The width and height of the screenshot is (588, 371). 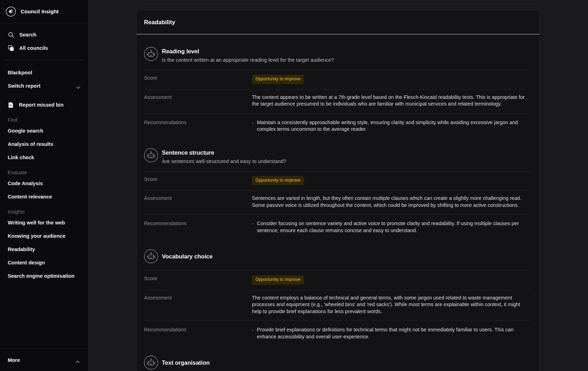 What do you see at coordinates (187, 257) in the screenshot?
I see `criterion-title: Vocabulary choice` at bounding box center [187, 257].